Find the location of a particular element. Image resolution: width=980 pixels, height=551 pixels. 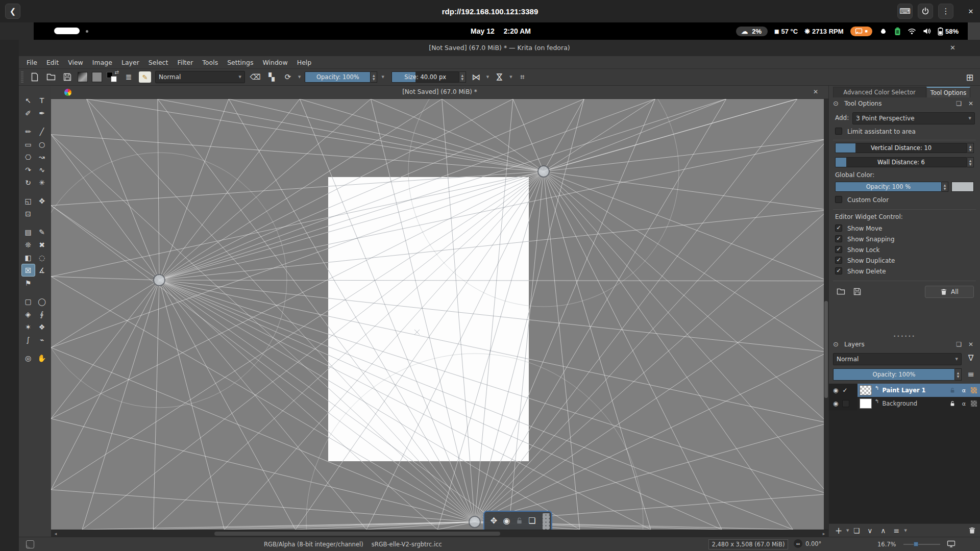

ellipse-select-tool: ◯ is located at coordinates (42, 301).